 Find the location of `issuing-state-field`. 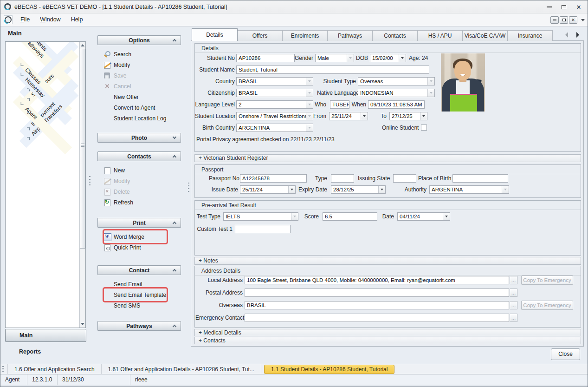

issuing-state-field is located at coordinates (405, 178).